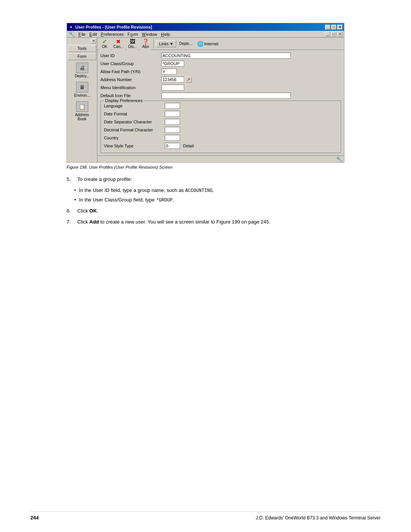 This screenshot has width=411, height=532. What do you see at coordinates (206, 27) in the screenshot?
I see `title-bar: ● User Profiles - [User Profile Revision…` at bounding box center [206, 27].